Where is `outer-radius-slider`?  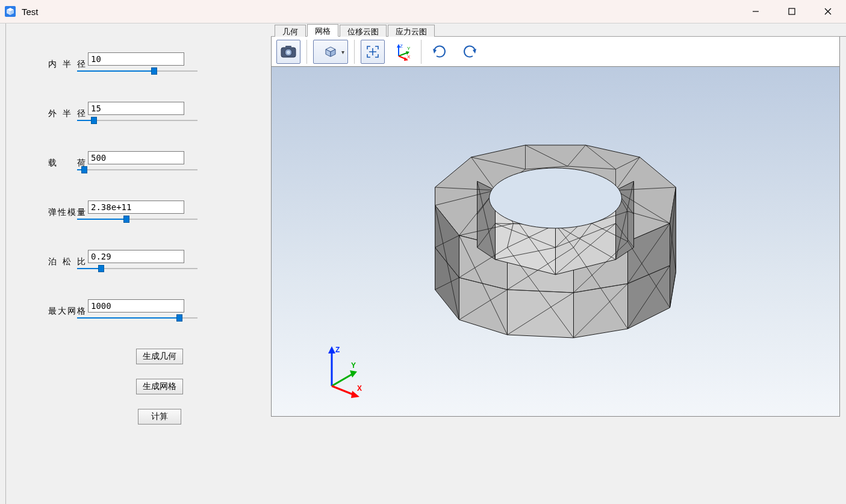
outer-radius-slider is located at coordinates (137, 120).